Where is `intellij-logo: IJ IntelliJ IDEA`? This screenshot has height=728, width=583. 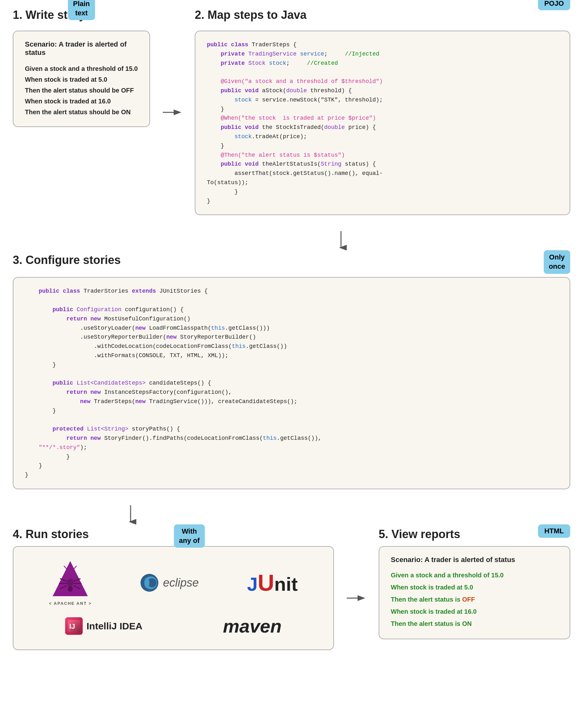
intellij-logo: IJ IntelliJ IDEA is located at coordinates (104, 626).